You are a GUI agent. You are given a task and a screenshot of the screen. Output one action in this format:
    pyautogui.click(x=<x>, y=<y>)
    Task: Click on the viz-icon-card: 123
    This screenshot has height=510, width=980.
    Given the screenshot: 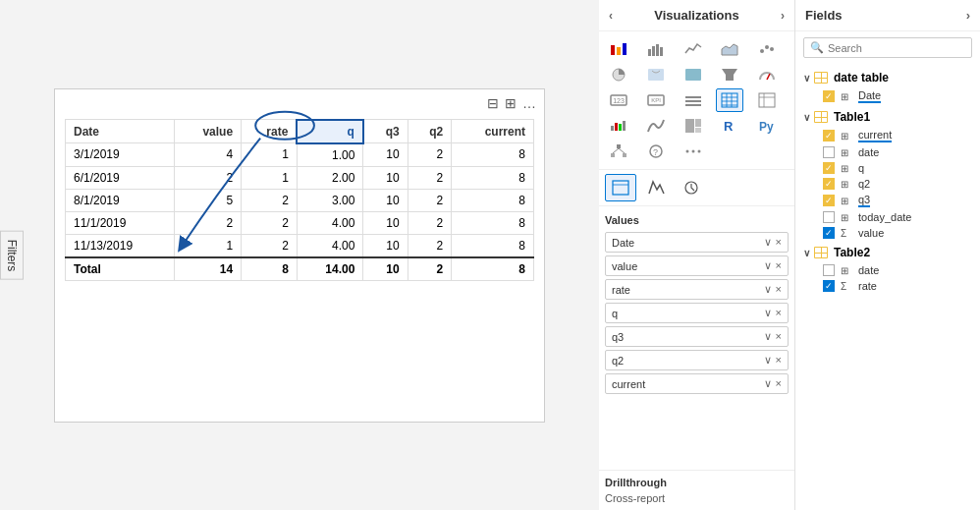 What is the action you would take?
    pyautogui.click(x=619, y=100)
    